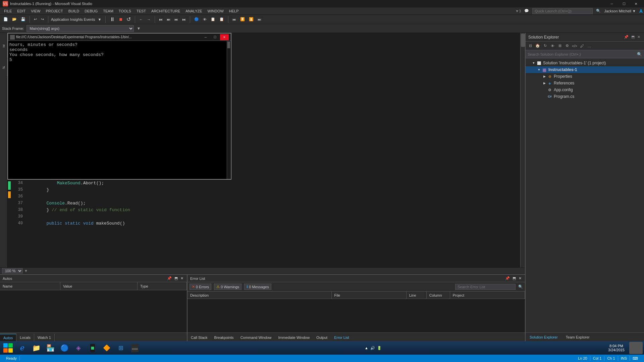 The image size is (644, 362). Describe the element at coordinates (74, 11) in the screenshot. I see `menu-build: BUILD` at that location.